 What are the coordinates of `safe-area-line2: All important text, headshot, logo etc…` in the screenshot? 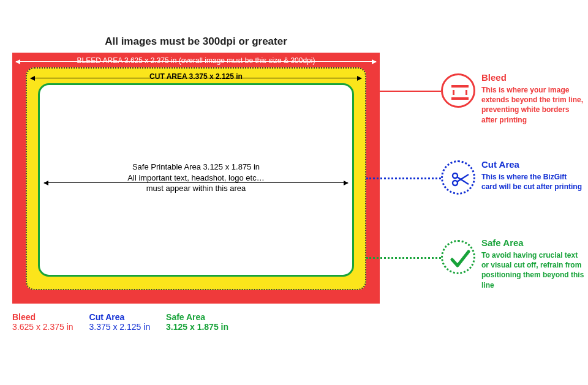 It's located at (196, 178).